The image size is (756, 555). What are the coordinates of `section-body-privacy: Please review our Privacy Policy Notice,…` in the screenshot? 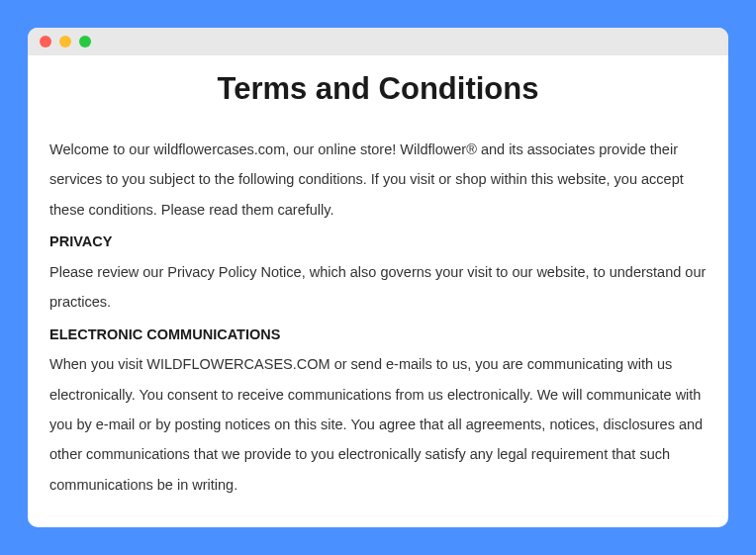 It's located at (378, 287).